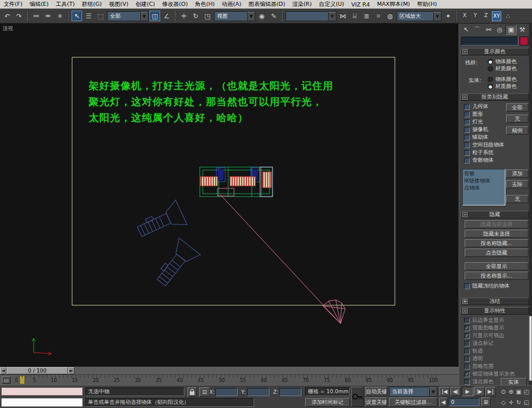  I want to click on window-crossing-toggle-icon: ◫, so click(155, 16).